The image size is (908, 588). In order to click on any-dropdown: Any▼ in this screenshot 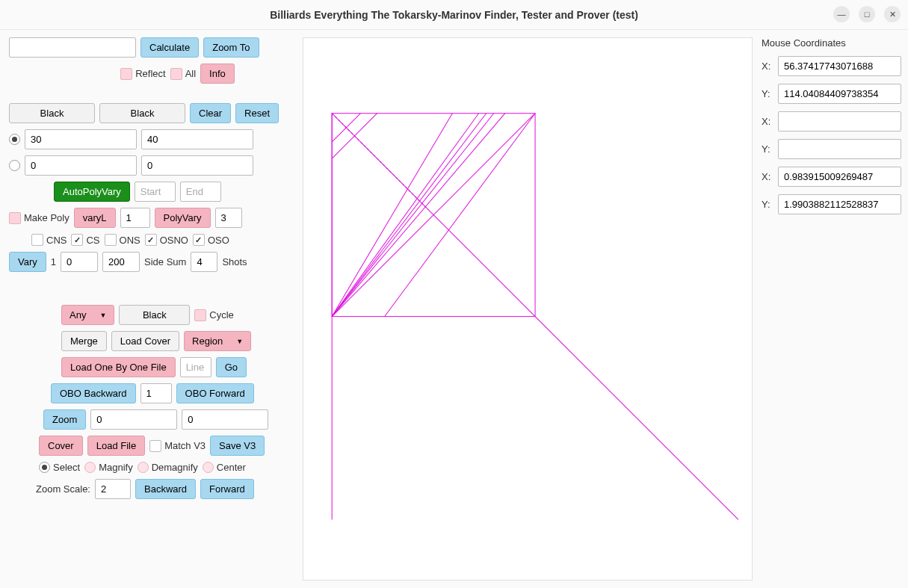, I will do `click(88, 315)`.